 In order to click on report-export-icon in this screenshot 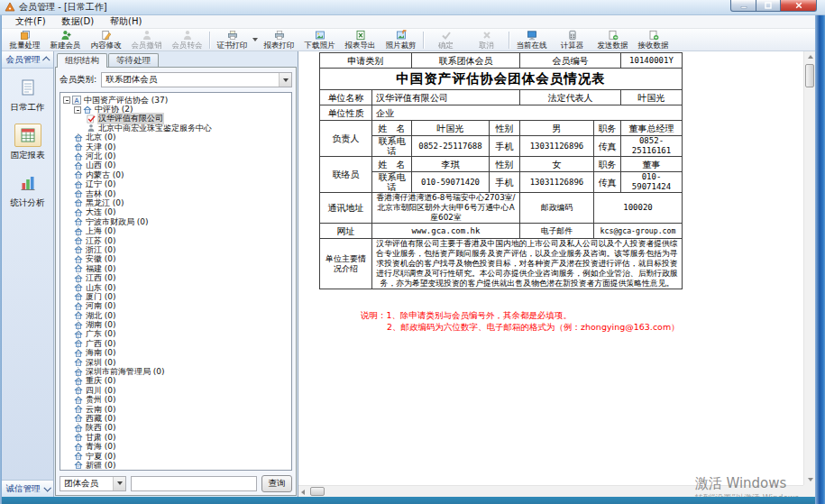, I will do `click(361, 35)`.